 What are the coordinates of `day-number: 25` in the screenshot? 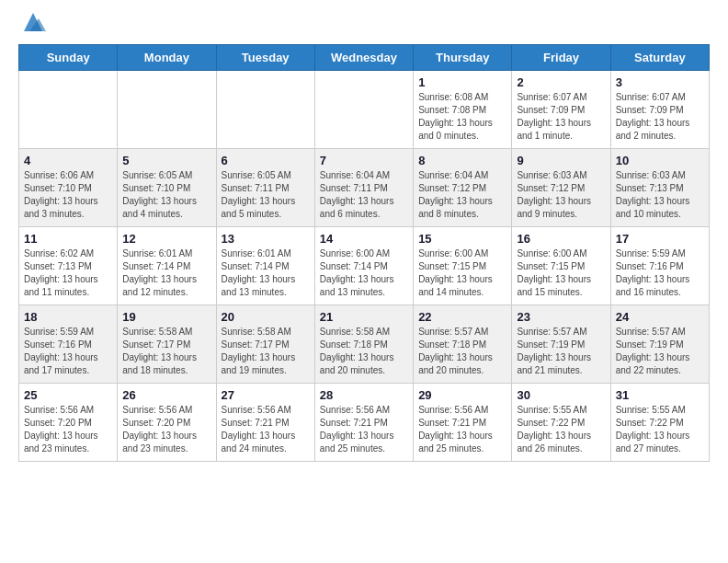 It's located at (68, 396).